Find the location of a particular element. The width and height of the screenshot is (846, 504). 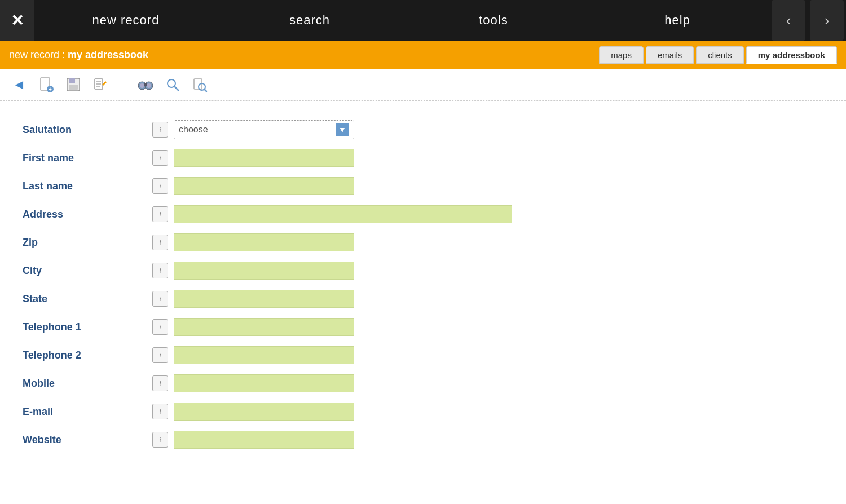

first-name-input is located at coordinates (264, 158).